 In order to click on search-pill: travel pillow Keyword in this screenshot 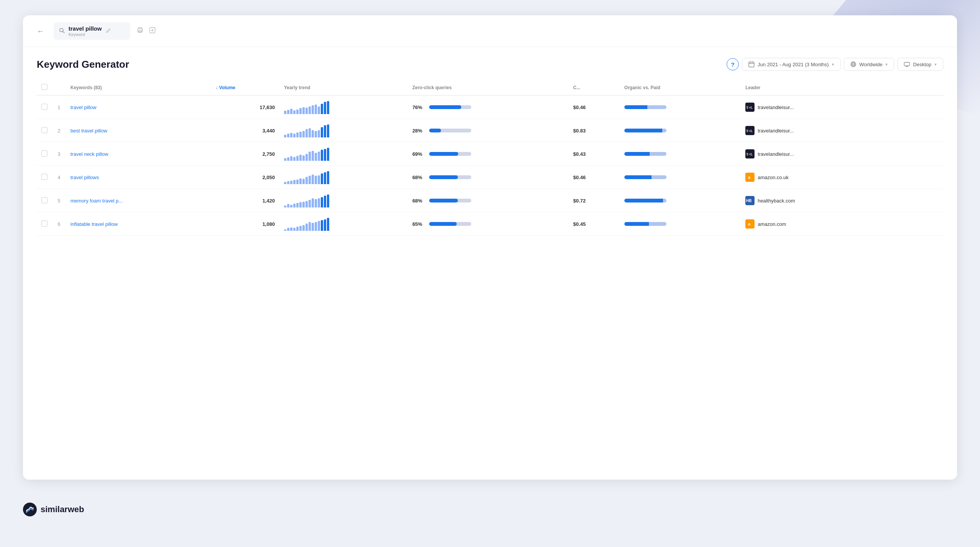, I will do `click(92, 31)`.